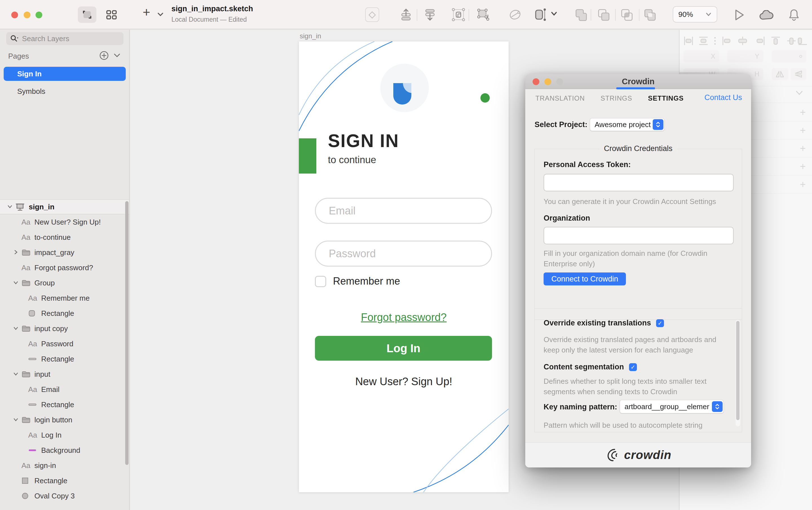  I want to click on boolean-difference-button, so click(650, 16).